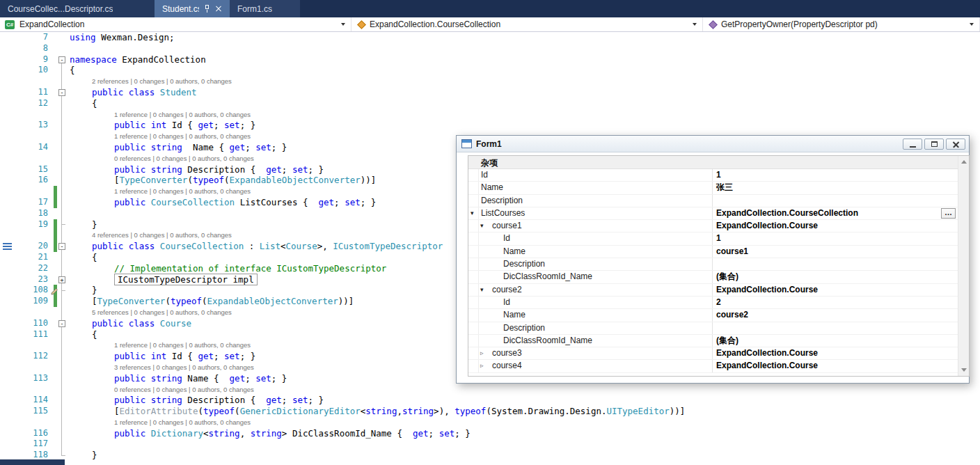 The image size is (980, 465). I want to click on property-name: Id, so click(507, 239).